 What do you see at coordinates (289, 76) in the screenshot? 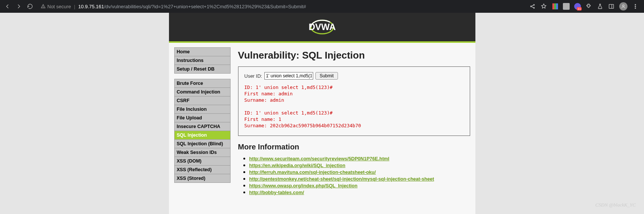
I see `user-id-input` at bounding box center [289, 76].